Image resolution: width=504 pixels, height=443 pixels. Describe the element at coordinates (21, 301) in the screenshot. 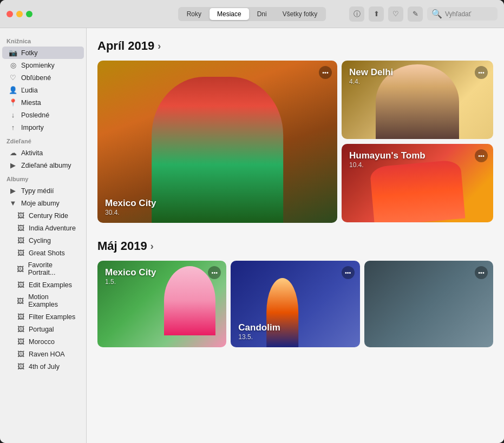

I see `motion-examples-icon: 🖼` at that location.